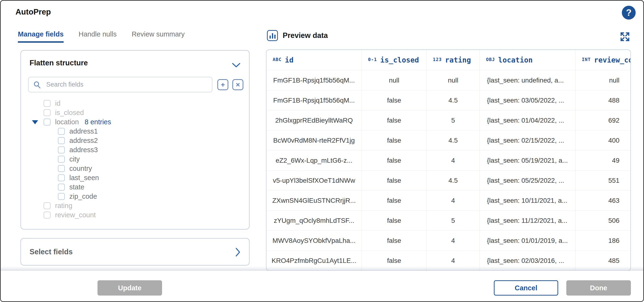 This screenshot has width=644, height=302. What do you see at coordinates (135, 169) in the screenshot?
I see `tree-item-country: country` at bounding box center [135, 169].